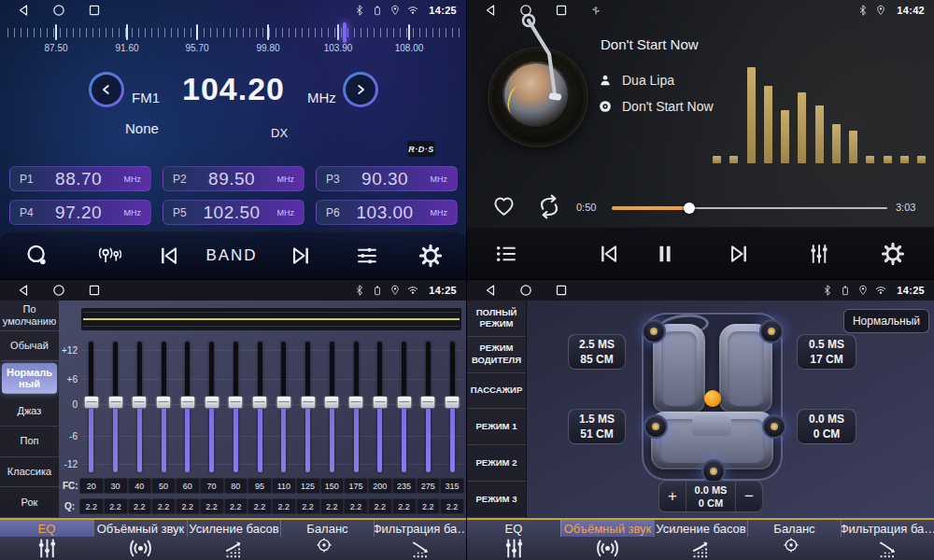  I want to click on next-track-icon, so click(740, 254).